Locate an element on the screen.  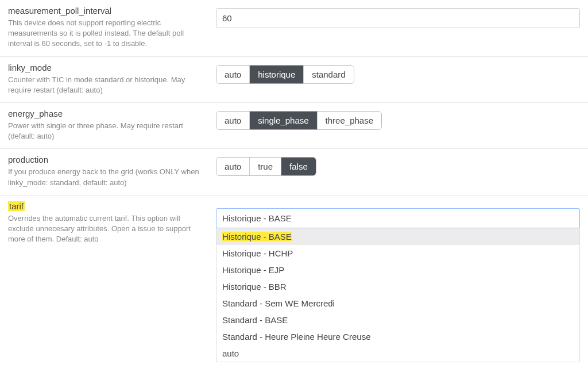
row-linky-mode: linky_mode Counter with TIC in mode stan… is located at coordinates (294, 80).